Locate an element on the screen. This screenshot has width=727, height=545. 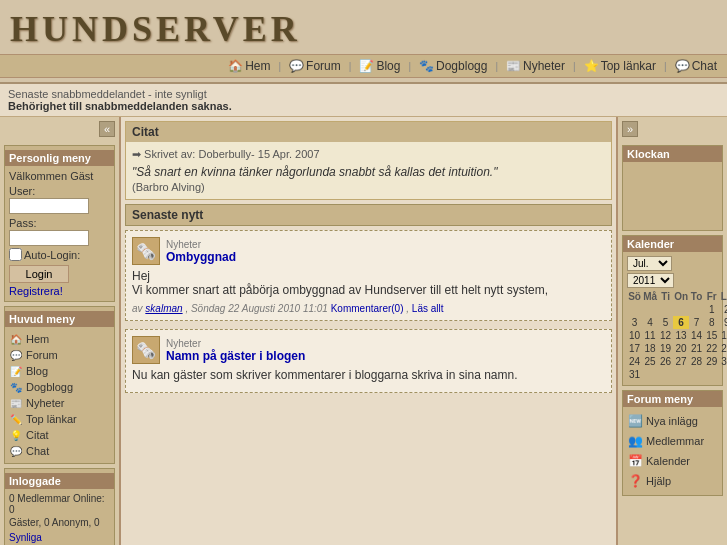
klockan-title: Klockan is located at coordinates (672, 154).